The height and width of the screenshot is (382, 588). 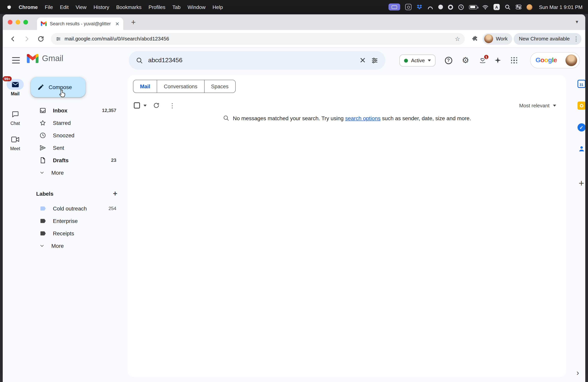 What do you see at coordinates (547, 39) in the screenshot?
I see `chrome-update-button: New Chrome available ⋮` at bounding box center [547, 39].